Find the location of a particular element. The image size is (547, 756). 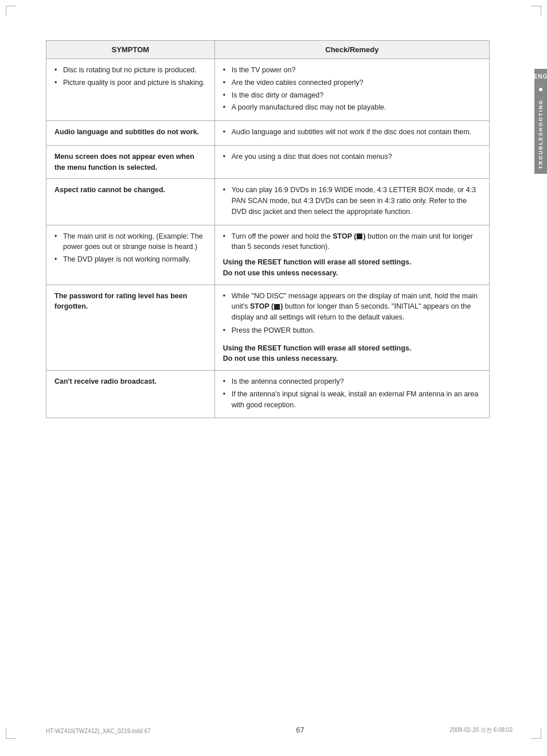

symptom-text: The DVD player is not working normally. is located at coordinates (127, 259).